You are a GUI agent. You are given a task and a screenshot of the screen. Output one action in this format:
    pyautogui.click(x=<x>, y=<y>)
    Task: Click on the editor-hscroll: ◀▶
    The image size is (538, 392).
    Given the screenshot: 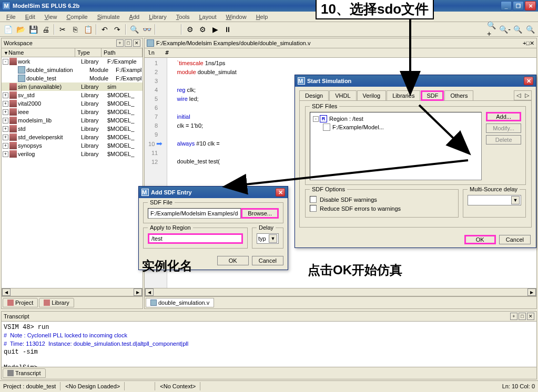 What is the action you would take?
    pyautogui.click(x=341, y=292)
    